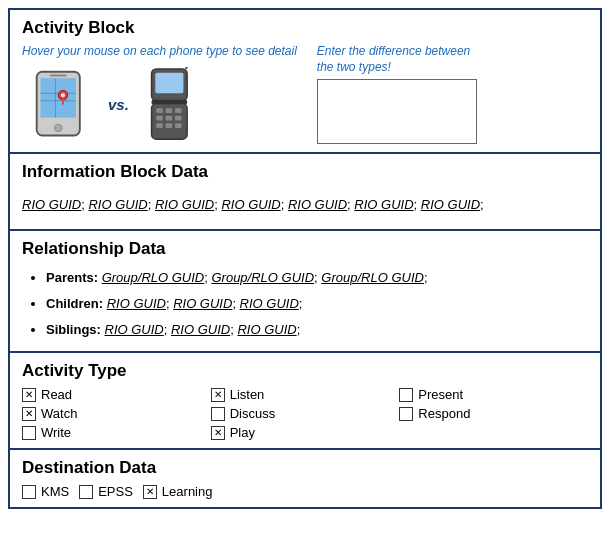 The width and height of the screenshot is (610, 556). I want to click on checkbox-label: Respond, so click(444, 414).